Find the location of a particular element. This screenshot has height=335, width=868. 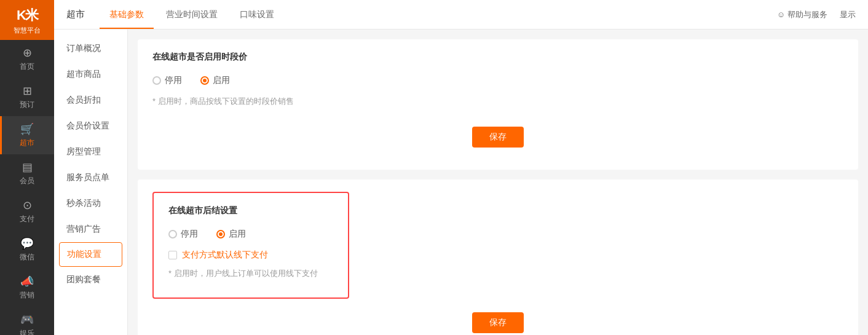

section2-checkbox is located at coordinates (173, 255).